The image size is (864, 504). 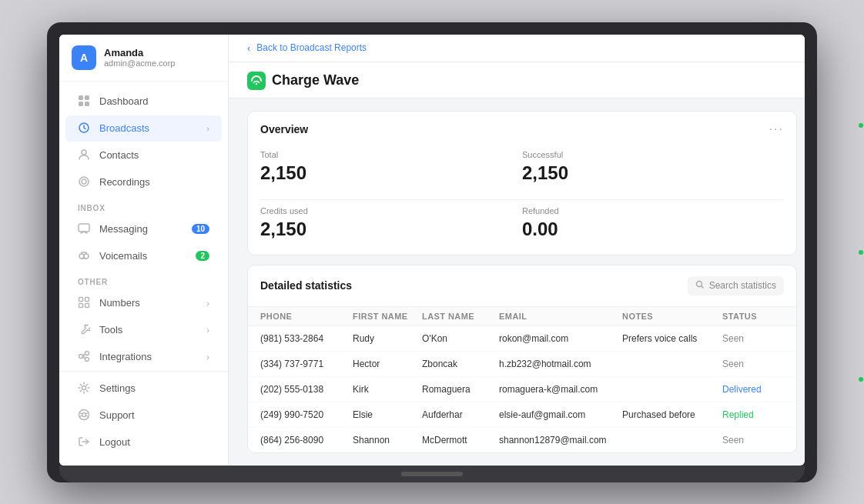 What do you see at coordinates (85, 155) in the screenshot?
I see `contacts-icon` at bounding box center [85, 155].